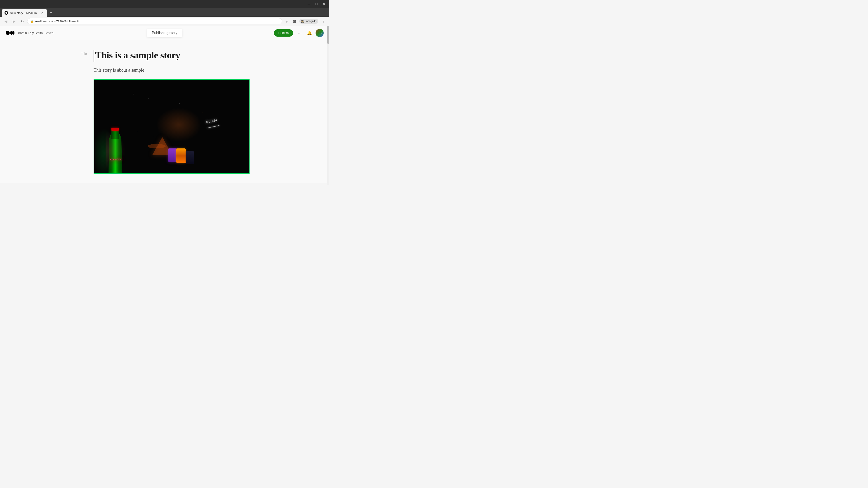 This screenshot has width=868, height=488. Describe the element at coordinates (213, 127) in the screenshot. I see `neon-sign-underline` at that location.